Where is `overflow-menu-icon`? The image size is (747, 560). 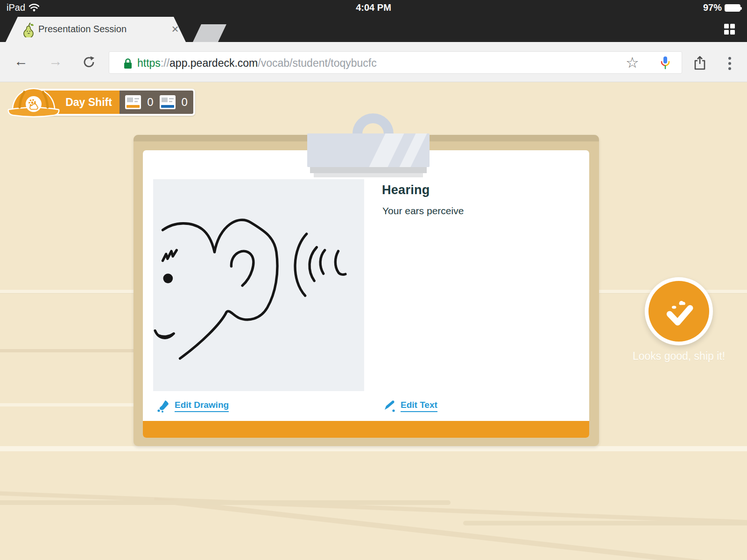
overflow-menu-icon is located at coordinates (730, 63).